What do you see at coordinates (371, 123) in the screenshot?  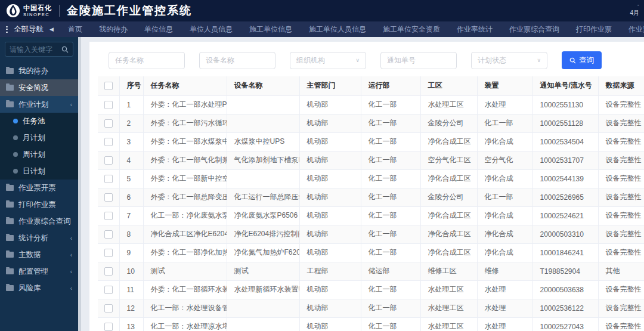 I see `table-row: 2外委：化工一部污水循环...机动部化工一部金陵分公司化工一部100025511…` at bounding box center [371, 123].